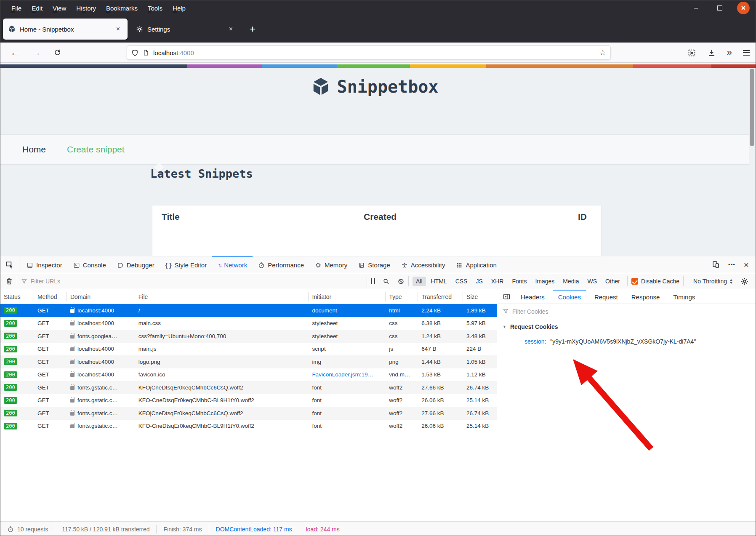 The height and width of the screenshot is (536, 756). I want to click on tab-performance: Performance, so click(281, 264).